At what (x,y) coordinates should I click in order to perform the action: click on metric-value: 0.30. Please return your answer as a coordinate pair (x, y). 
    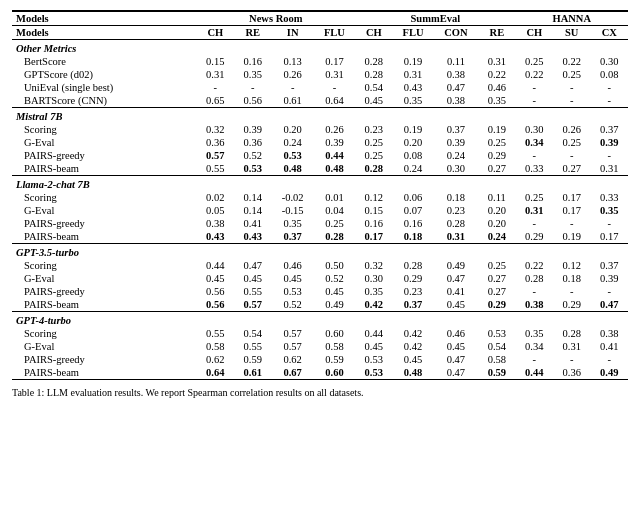
    Looking at the image, I should click on (534, 130).